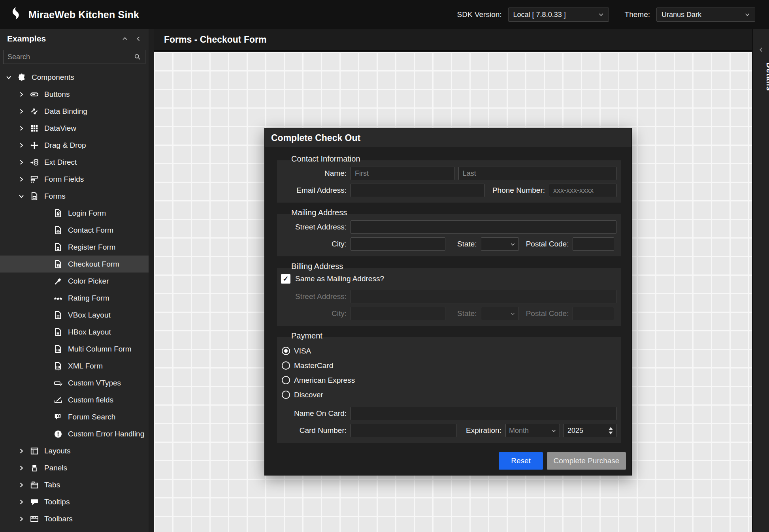  What do you see at coordinates (94, 383) in the screenshot?
I see `tree-item-label: Custom VTypes` at bounding box center [94, 383].